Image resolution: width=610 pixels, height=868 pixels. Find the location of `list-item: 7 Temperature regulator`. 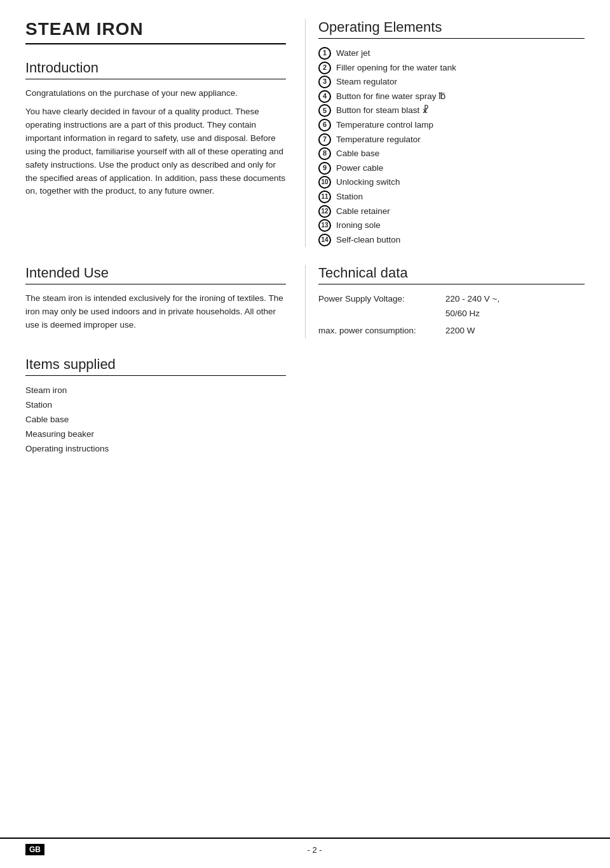

list-item: 7 Temperature regulator is located at coordinates (451, 140).